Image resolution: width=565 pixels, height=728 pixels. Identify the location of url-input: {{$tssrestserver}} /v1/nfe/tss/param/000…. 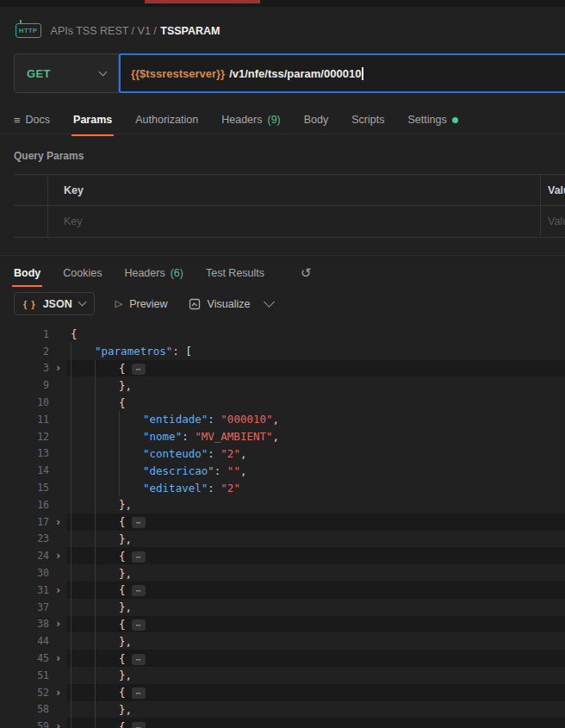
(342, 73).